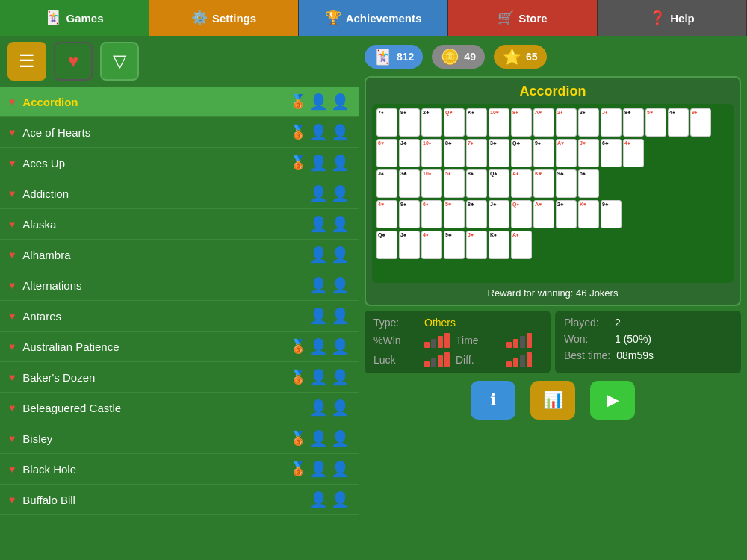  I want to click on list-icon: ☰, so click(27, 61).